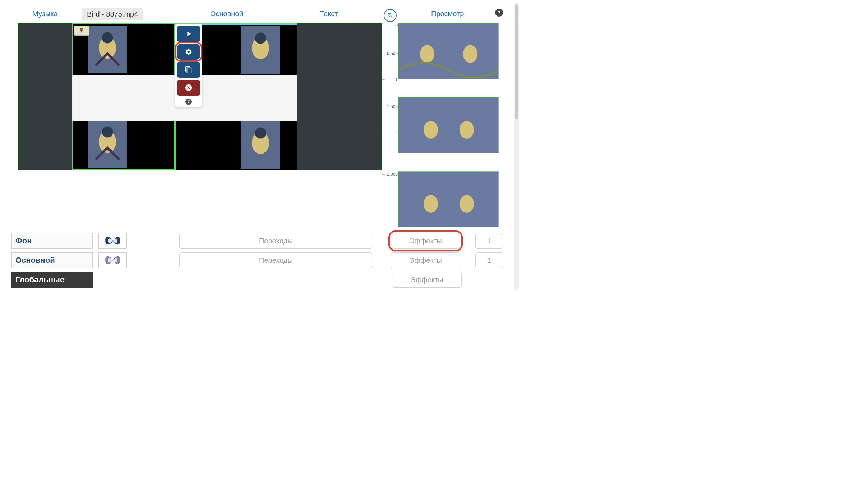 This screenshot has height=489, width=868. I want to click on layer-label: Глобальные, so click(52, 280).